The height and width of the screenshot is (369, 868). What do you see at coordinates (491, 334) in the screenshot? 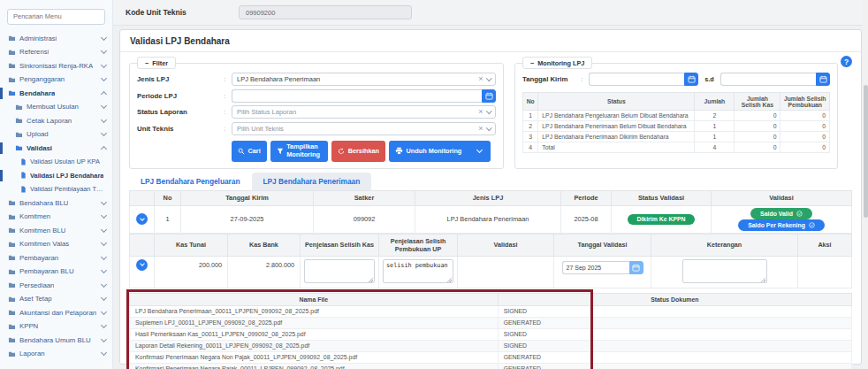
I see `file-row: Hasil Pemeriksaan Kas_00011_LPJPEN_09909…` at bounding box center [491, 334].